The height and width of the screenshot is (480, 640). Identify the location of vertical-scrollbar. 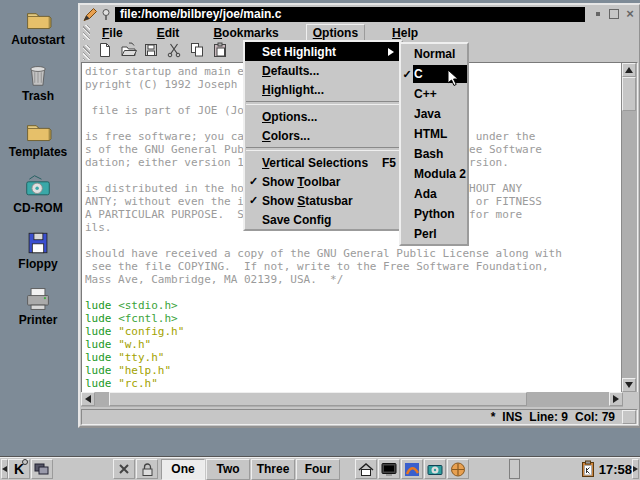
(629, 228).